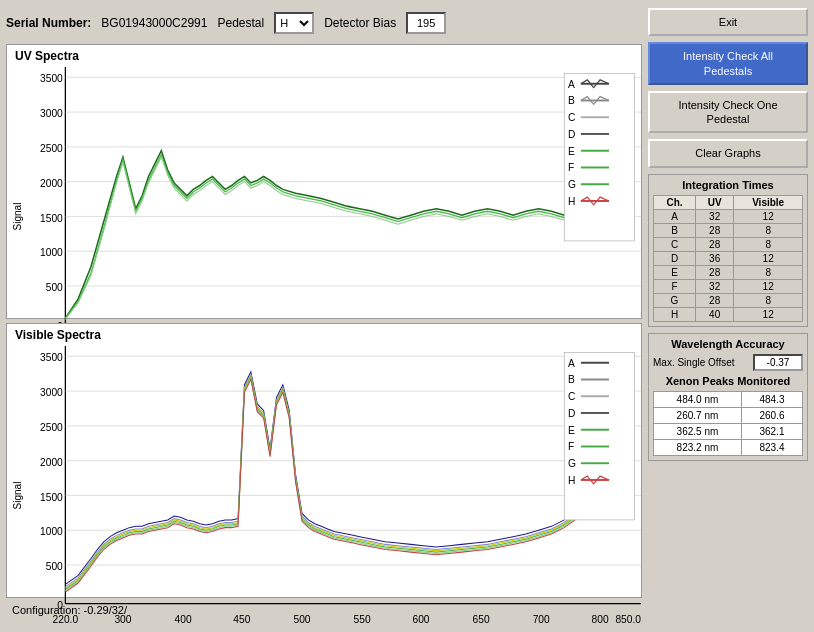  What do you see at coordinates (768, 202) in the screenshot?
I see `col-visible: Visible` at bounding box center [768, 202].